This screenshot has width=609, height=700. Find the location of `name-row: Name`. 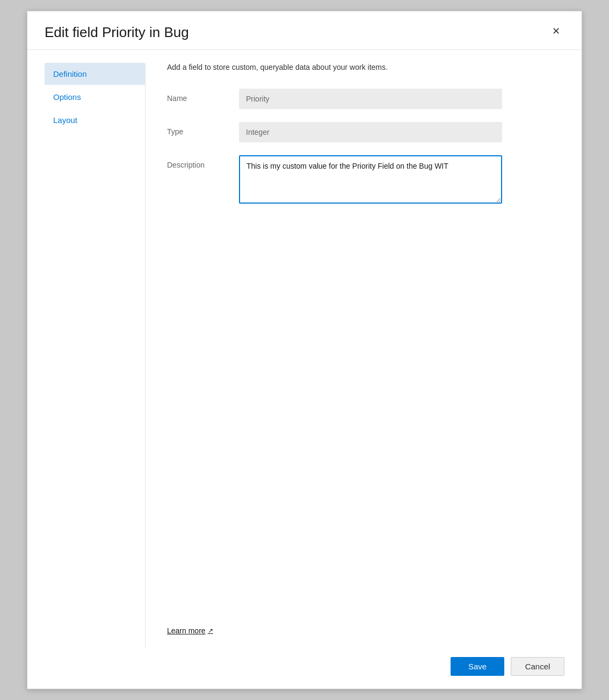

name-row: Name is located at coordinates (364, 99).